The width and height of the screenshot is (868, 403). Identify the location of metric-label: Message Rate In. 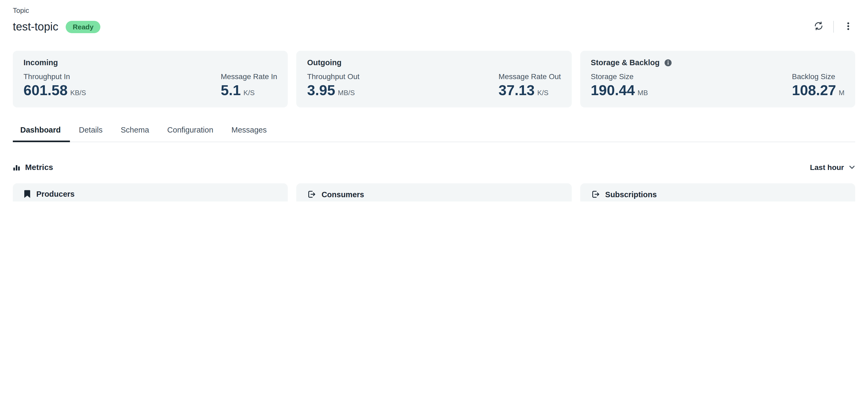
(249, 76).